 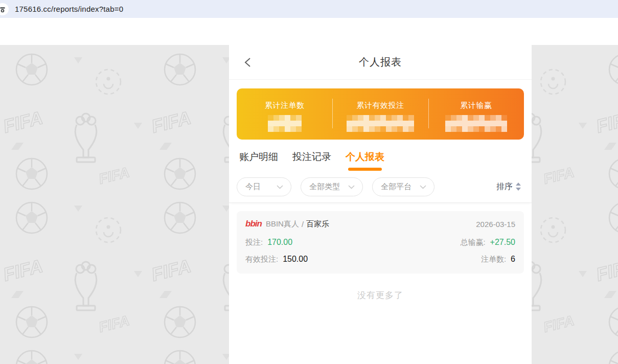 What do you see at coordinates (309, 9) in the screenshot?
I see `browser-url-bar: 175616.cc/reports/index?tab=0` at bounding box center [309, 9].